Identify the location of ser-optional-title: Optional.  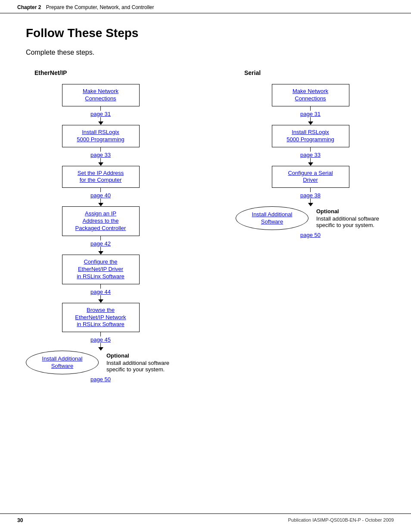
(351, 211).